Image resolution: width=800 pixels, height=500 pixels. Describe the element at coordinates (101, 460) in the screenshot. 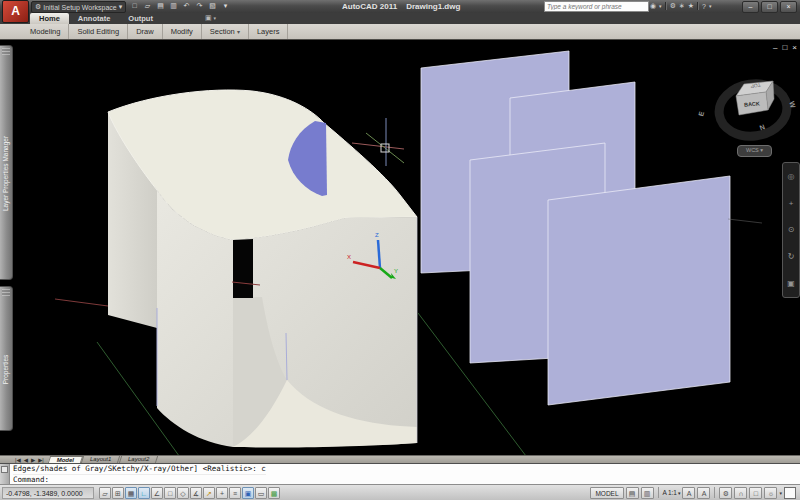

I see `tab-layout1: Layout1` at that location.